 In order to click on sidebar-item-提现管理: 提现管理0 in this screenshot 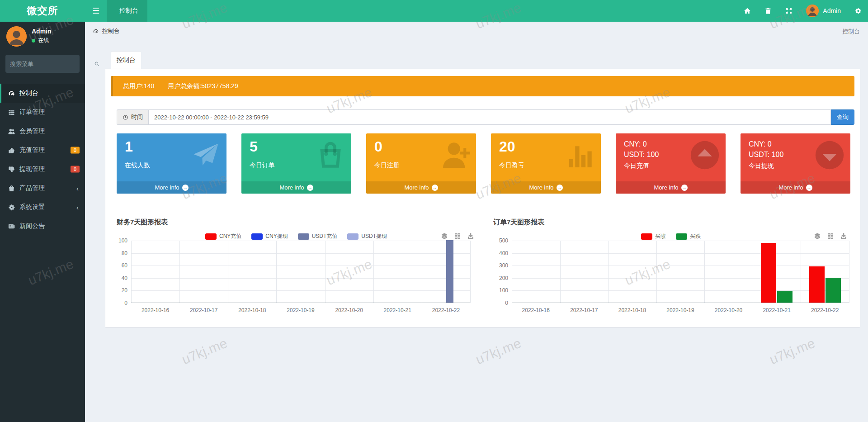, I will do `click(42, 169)`.